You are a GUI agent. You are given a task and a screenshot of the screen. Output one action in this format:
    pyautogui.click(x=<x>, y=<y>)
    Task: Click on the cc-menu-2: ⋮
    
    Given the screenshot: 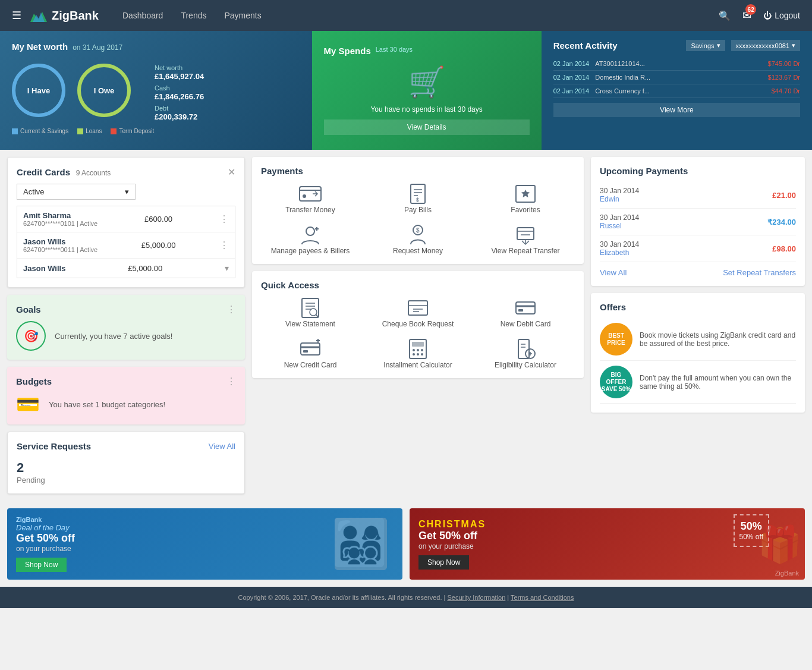 What is the action you would take?
    pyautogui.click(x=224, y=245)
    